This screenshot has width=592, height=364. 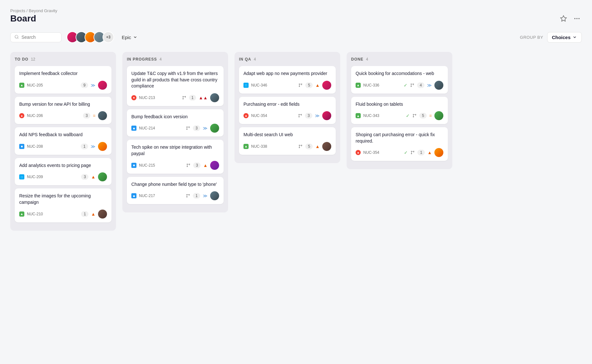 What do you see at coordinates (134, 98) in the screenshot?
I see `type-bug-icon: ●` at bounding box center [134, 98].